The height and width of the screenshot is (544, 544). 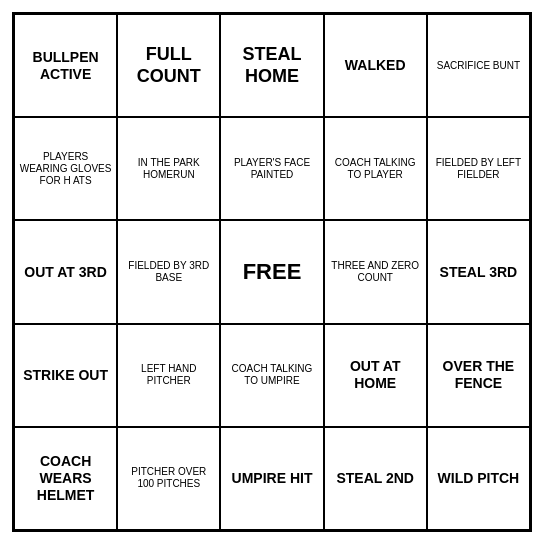 I want to click on bingo-cell-20: COACH WEARS HELMET, so click(x=66, y=478).